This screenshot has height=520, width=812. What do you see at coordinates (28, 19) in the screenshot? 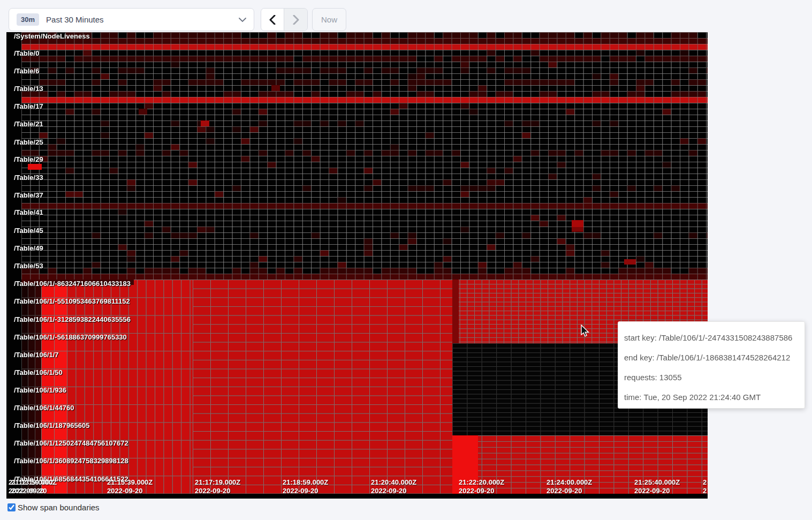
I see `time-window-badge: 30m` at bounding box center [28, 19].